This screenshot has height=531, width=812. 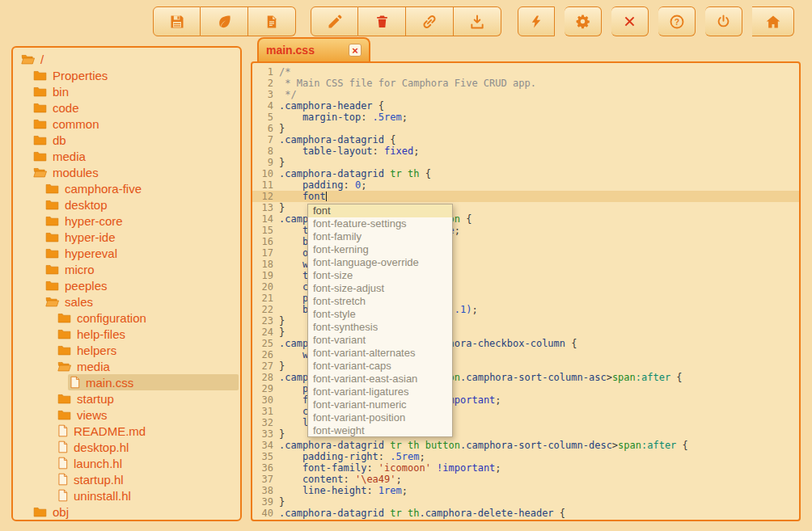 I want to click on tree-item-launch.hl: launch.hl, so click(x=126, y=463).